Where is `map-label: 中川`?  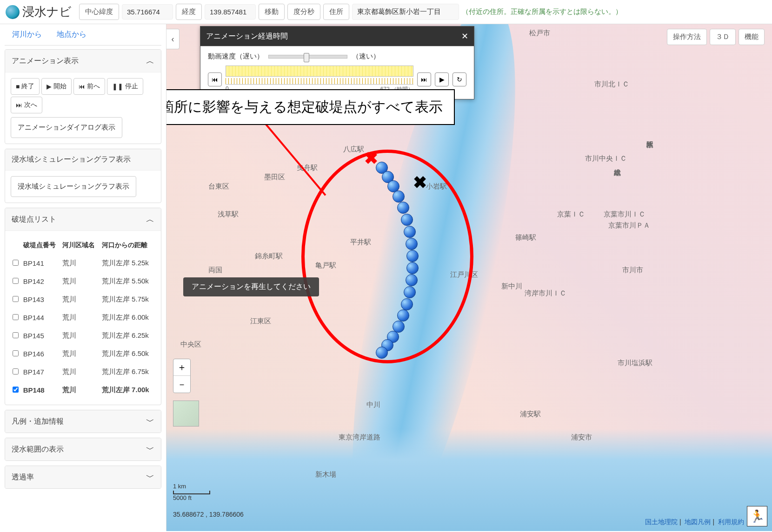 map-label: 中川 is located at coordinates (373, 405).